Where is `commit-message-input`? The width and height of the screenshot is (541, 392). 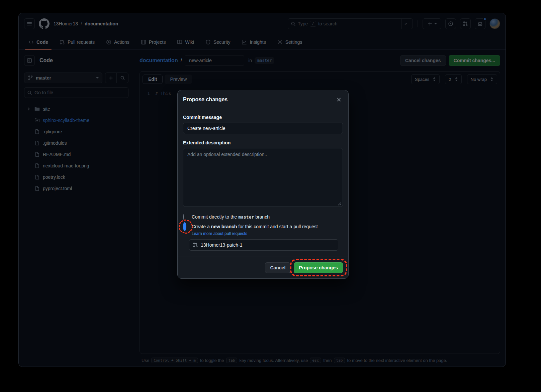 commit-message-input is located at coordinates (263, 128).